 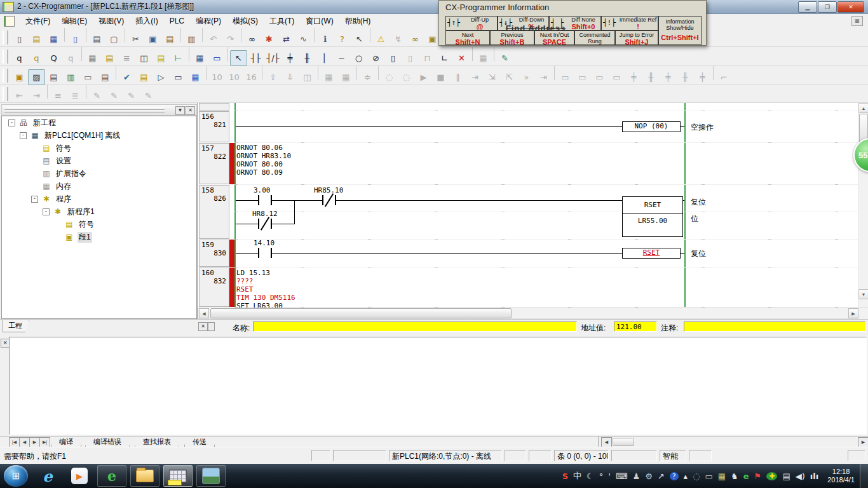 What do you see at coordinates (178, 58) in the screenshot?
I see `show-tree-icon: ⊢` at bounding box center [178, 58].